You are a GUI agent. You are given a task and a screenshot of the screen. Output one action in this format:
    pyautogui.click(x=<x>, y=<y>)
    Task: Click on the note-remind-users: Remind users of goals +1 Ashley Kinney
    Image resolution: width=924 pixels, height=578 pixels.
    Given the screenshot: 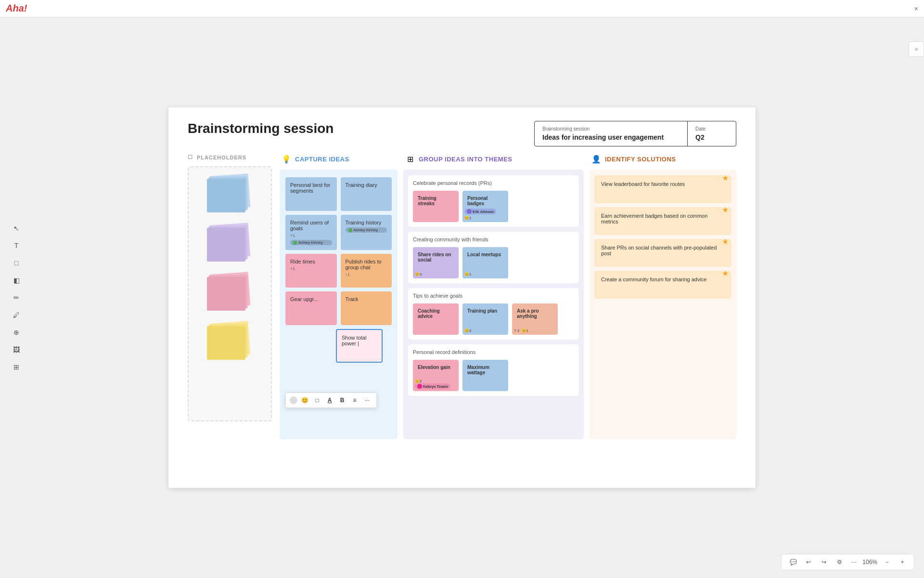 What is the action you would take?
    pyautogui.click(x=311, y=232)
    